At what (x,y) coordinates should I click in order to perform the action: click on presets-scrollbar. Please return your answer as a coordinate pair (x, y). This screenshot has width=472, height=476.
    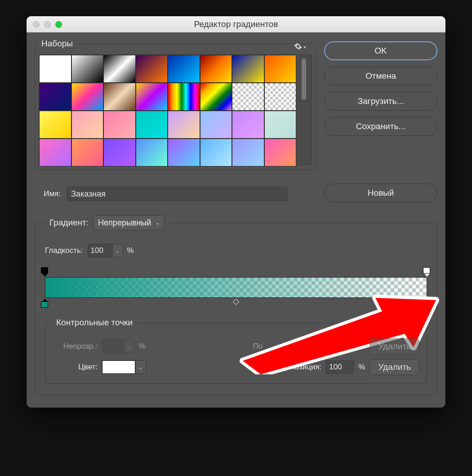
    Looking at the image, I should click on (304, 110).